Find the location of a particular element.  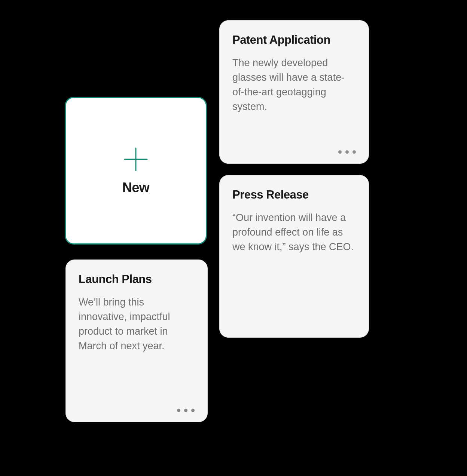

new-card-label: New is located at coordinates (136, 188).